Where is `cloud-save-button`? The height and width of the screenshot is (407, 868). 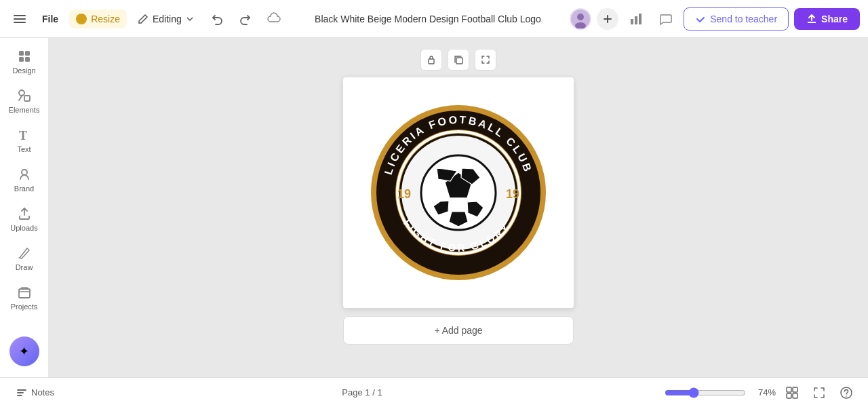 cloud-save-button is located at coordinates (274, 19).